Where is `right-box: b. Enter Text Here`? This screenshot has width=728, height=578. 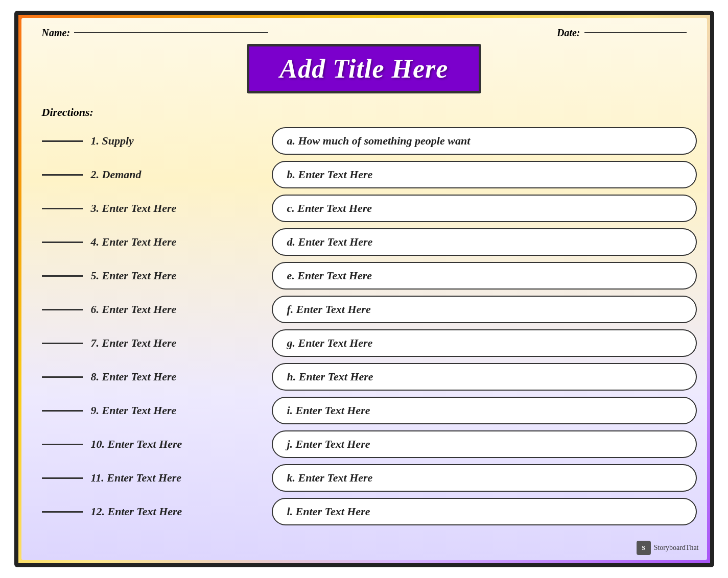 right-box: b. Enter Text Here is located at coordinates (484, 175).